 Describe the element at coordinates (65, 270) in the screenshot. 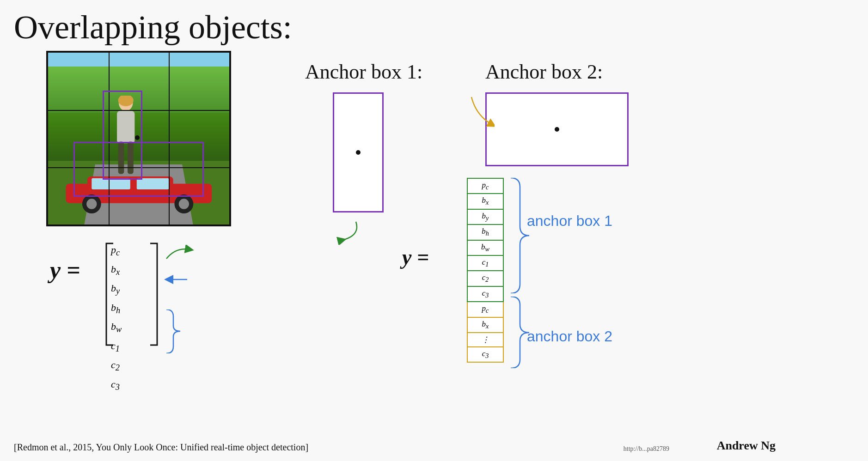

I see `y-equals-label: y =` at that location.